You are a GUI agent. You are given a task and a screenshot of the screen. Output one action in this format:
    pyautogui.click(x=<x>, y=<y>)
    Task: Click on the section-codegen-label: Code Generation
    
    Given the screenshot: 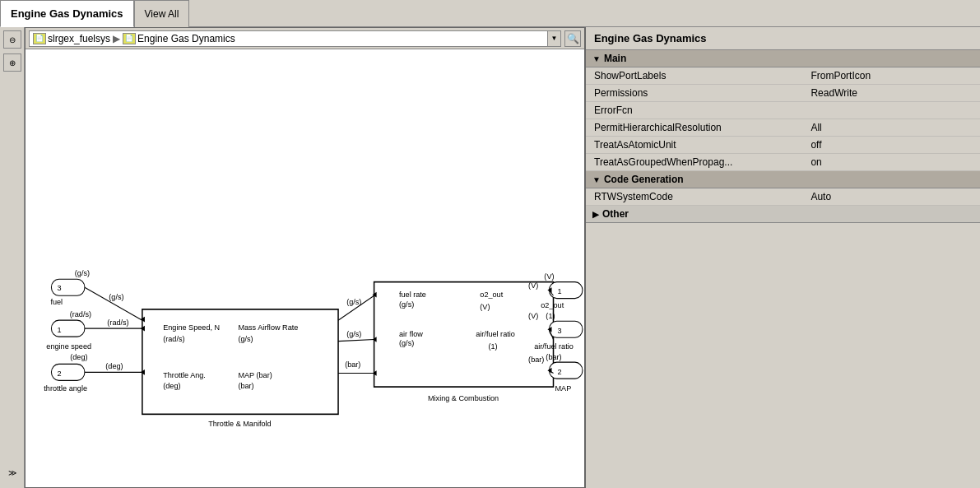 What is the action you would take?
    pyautogui.click(x=643, y=179)
    